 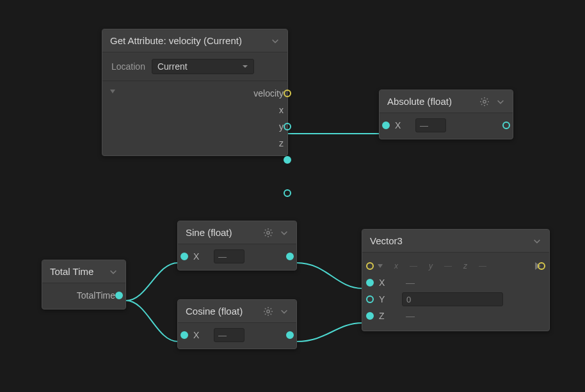 I want to click on dropdown-triangle-icon, so click(x=245, y=67).